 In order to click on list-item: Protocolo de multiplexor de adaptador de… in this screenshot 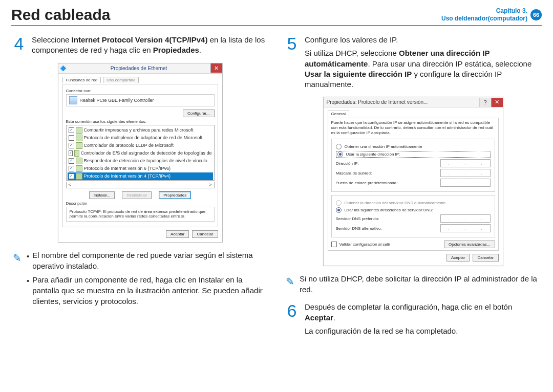, I will do `click(143, 138)`.